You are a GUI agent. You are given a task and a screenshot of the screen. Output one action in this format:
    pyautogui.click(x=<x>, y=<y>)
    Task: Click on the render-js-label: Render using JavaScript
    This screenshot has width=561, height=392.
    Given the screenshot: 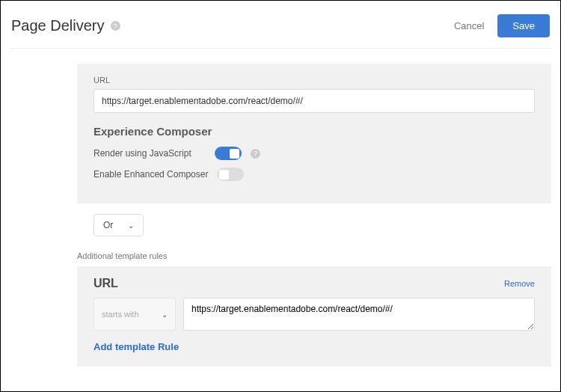 What is the action you would take?
    pyautogui.click(x=150, y=153)
    